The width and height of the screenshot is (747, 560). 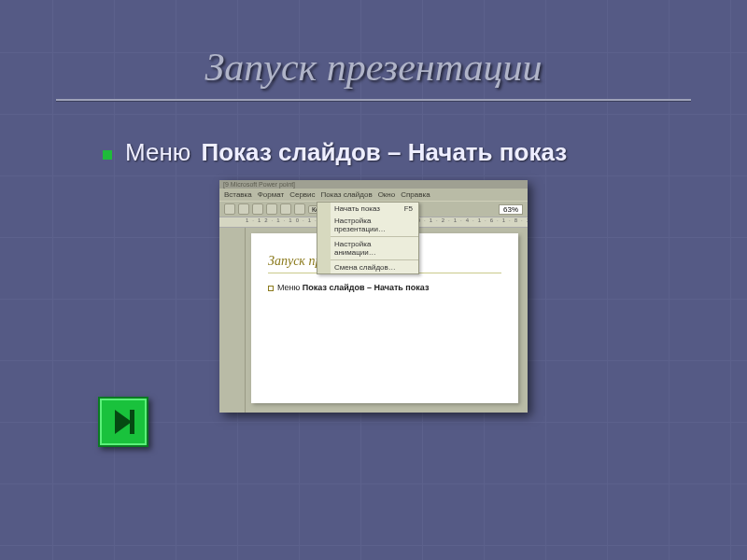 I want to click on menu-item: Показ слайдов, so click(x=347, y=194).